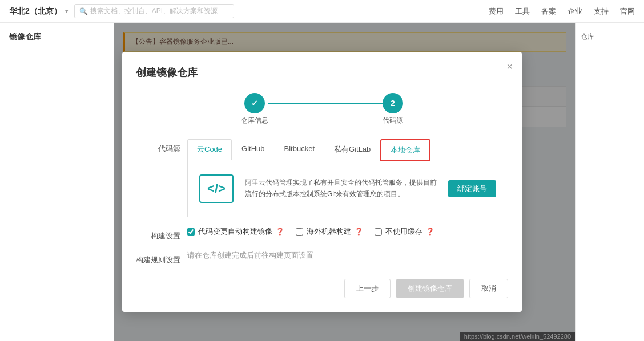 The width and height of the screenshot is (644, 341). Describe the element at coordinates (235, 232) in the screenshot. I see `auto-build-label: 代码变更自动构建镜像` at that location.